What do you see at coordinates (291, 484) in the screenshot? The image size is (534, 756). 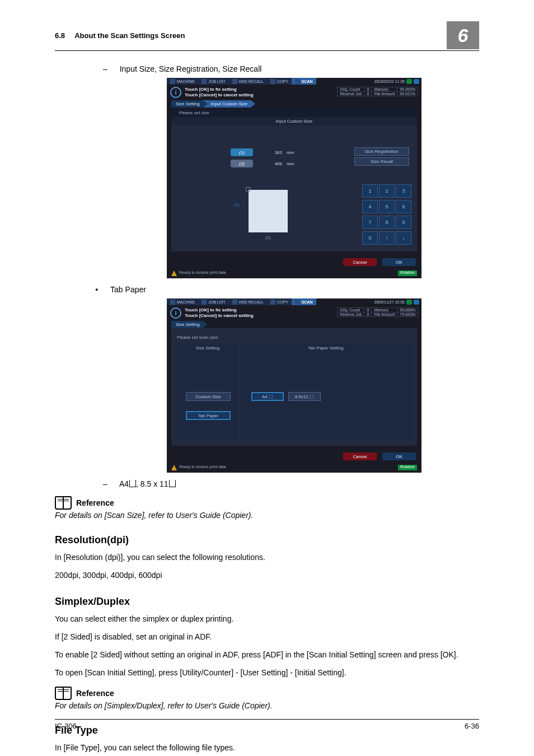 I see `list-item: A4, 8.5 x 11` at bounding box center [291, 484].